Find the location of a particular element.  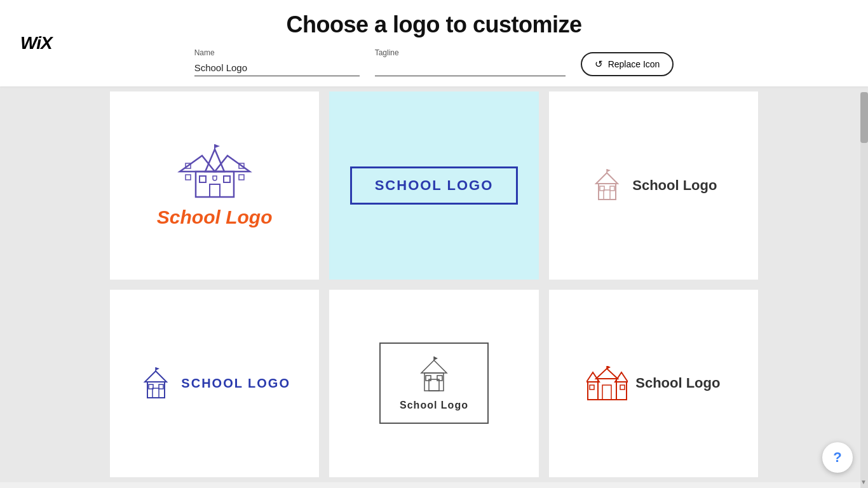

name-input is located at coordinates (277, 68).